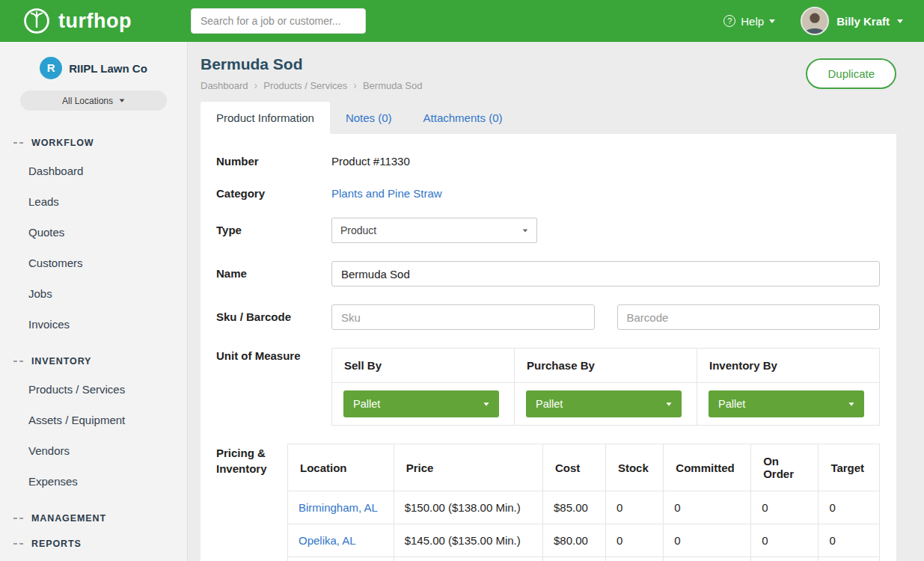 Image resolution: width=924 pixels, height=561 pixels. I want to click on page-title: Bermuda Sod, so click(311, 64).